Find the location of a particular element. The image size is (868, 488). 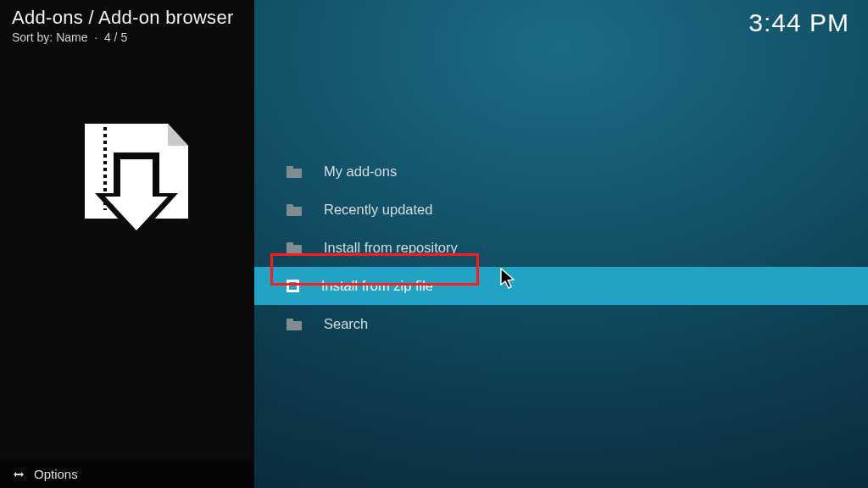

list-item-label: Install from zip file is located at coordinates (377, 286).